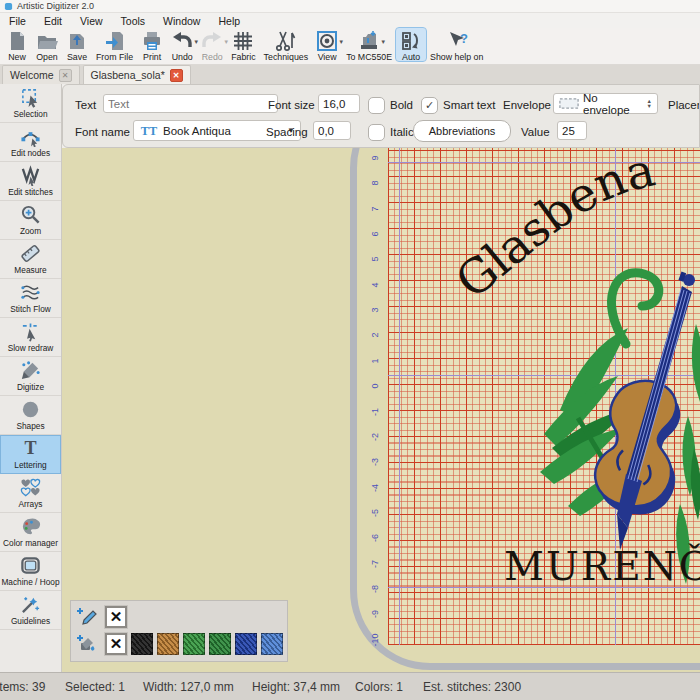 This screenshot has height=700, width=700. Describe the element at coordinates (134, 21) in the screenshot. I see `menu-tools: Tools` at that location.